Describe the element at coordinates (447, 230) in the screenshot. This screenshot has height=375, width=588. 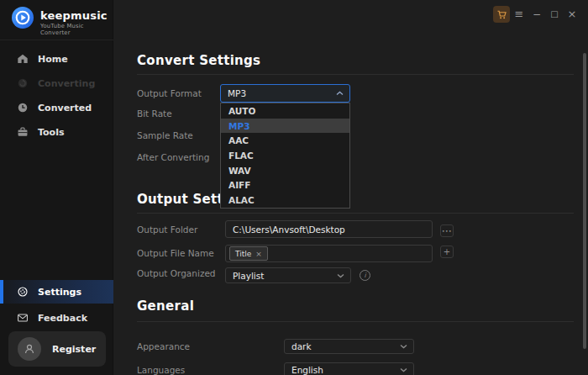
I see `browse-button: •••` at that location.